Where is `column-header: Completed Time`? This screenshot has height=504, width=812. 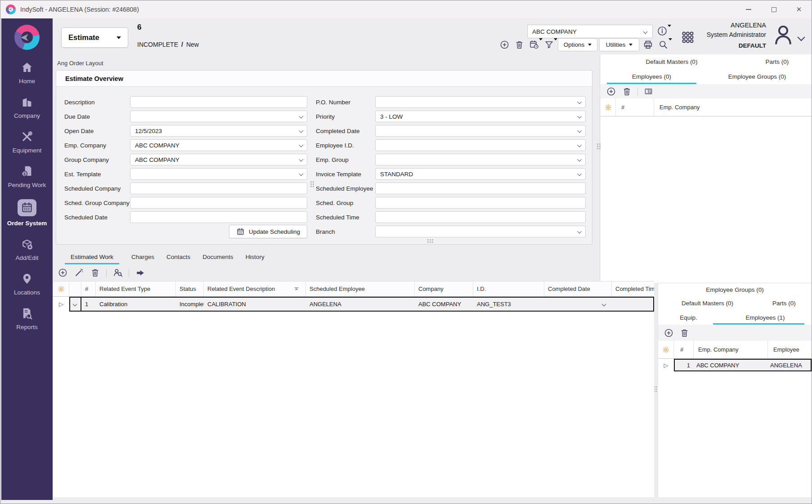
column-header: Completed Time is located at coordinates (633, 289).